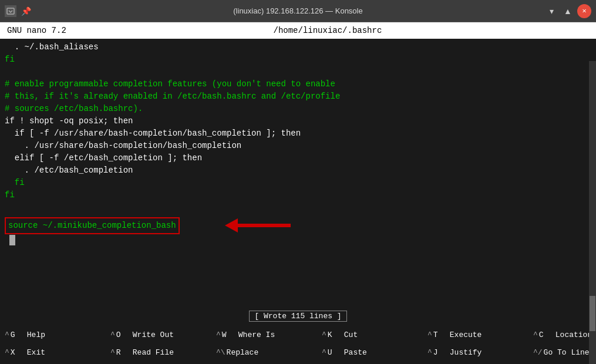 The width and height of the screenshot is (596, 364). What do you see at coordinates (19, 352) in the screenshot?
I see `shortcut-key-x: X` at bounding box center [19, 352].